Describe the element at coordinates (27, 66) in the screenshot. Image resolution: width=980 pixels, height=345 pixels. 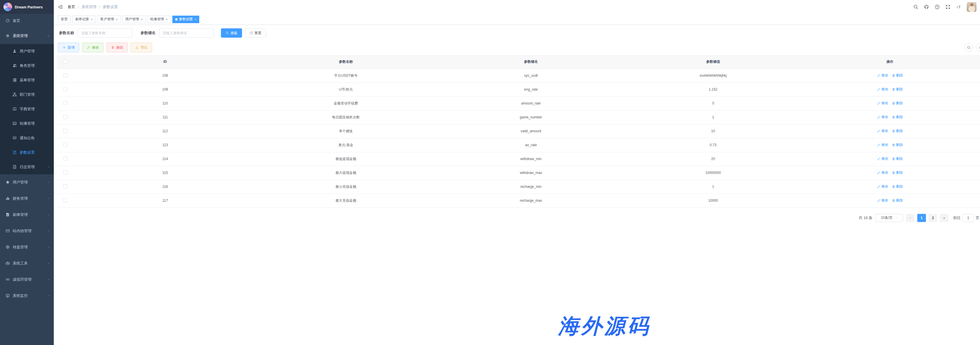
I see `sidebar-item-users: 角色管理` at that location.